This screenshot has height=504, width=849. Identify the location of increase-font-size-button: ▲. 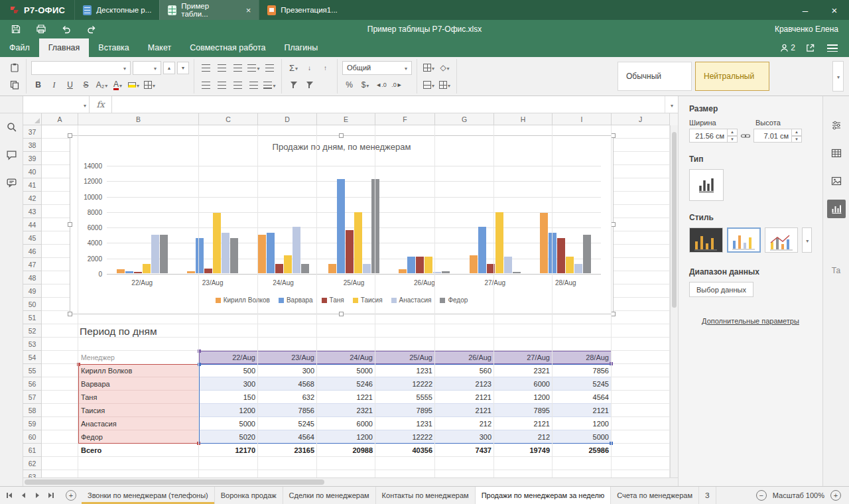
(169, 68).